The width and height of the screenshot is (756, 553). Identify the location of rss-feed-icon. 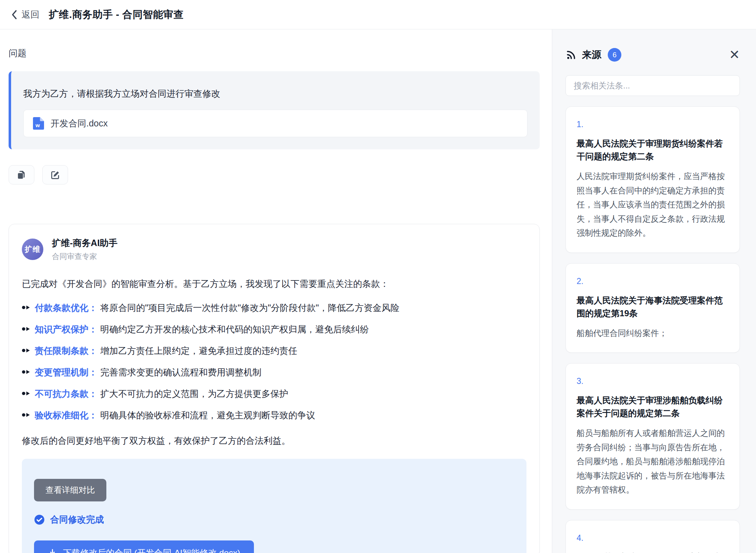
(571, 55).